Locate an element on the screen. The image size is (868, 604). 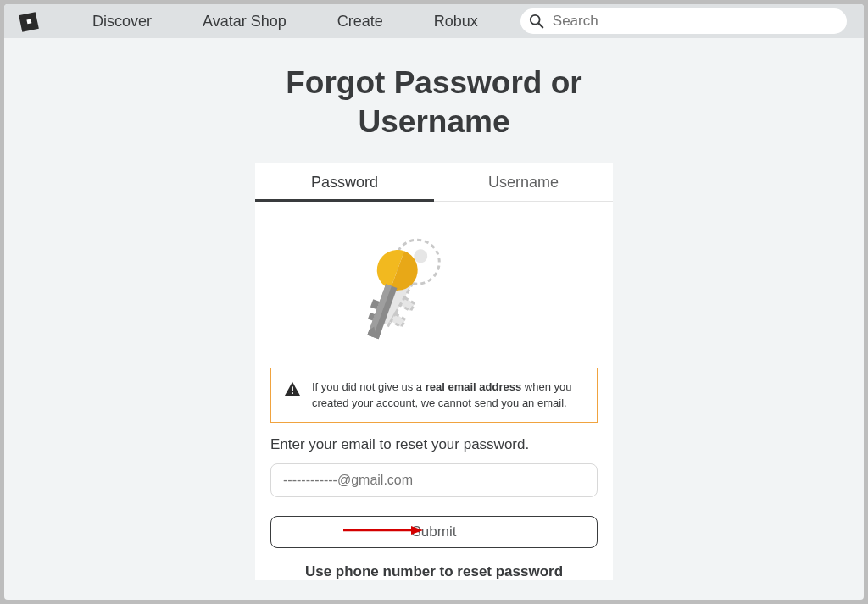
instruction-text: Enter your email to reset your password. is located at coordinates (434, 445).